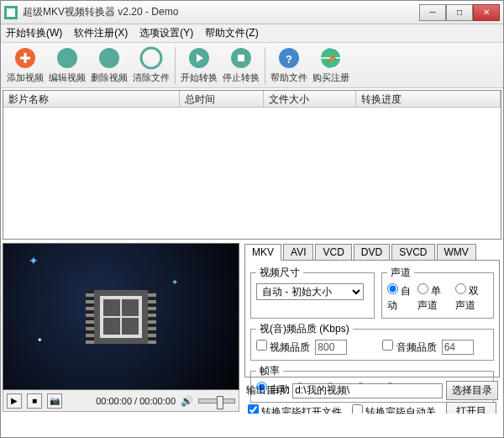 This screenshot has height=438, width=504. I want to click on quality-legend: 视(音)频品质 (Kbps), so click(304, 330).